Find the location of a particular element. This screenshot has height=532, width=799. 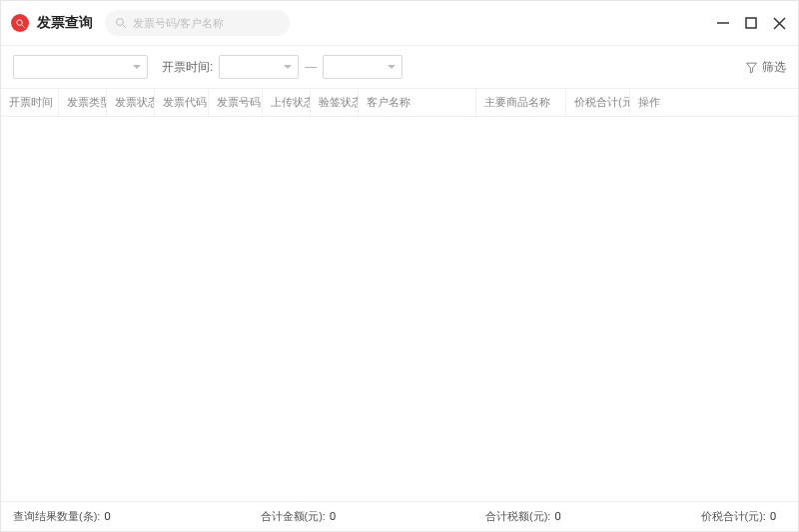

summary-amount-label: 合计金额(元): is located at coordinates (294, 517).